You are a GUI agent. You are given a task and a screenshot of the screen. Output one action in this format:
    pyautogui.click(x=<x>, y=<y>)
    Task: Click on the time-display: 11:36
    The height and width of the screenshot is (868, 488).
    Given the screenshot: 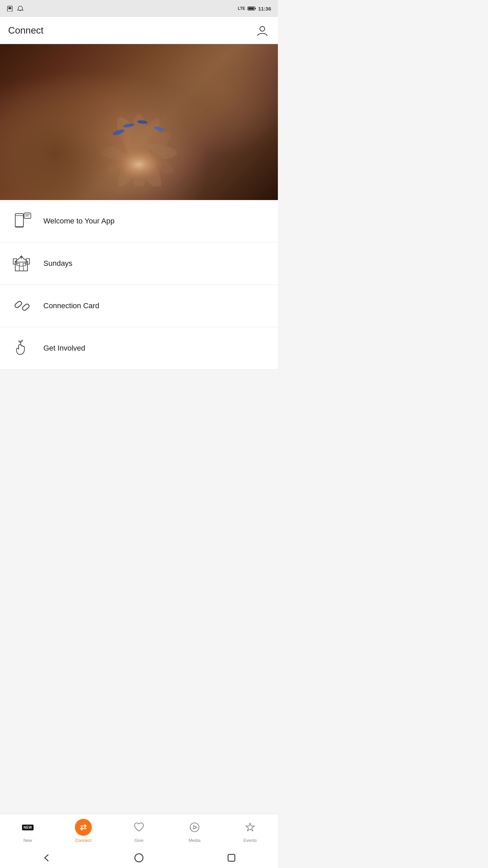 What is the action you would take?
    pyautogui.click(x=265, y=9)
    